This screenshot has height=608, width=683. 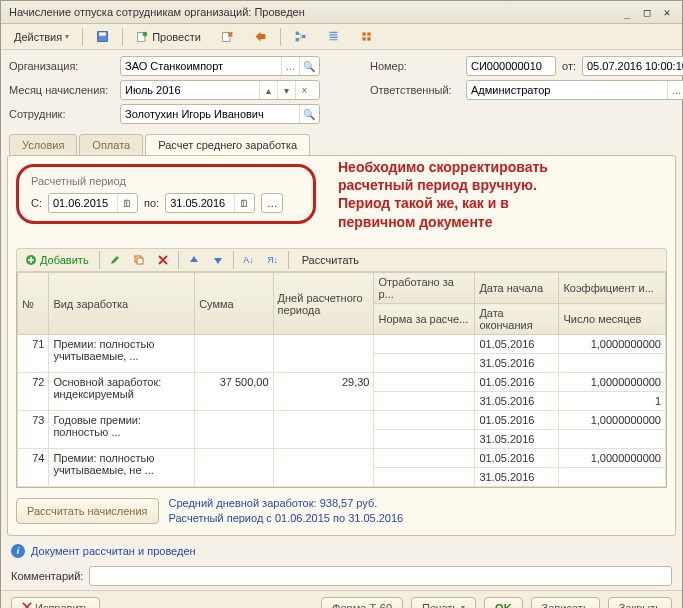 I want to click on table-row: 73Годовые премии: полностью ...01.05.201…, so click(x=342, y=420).